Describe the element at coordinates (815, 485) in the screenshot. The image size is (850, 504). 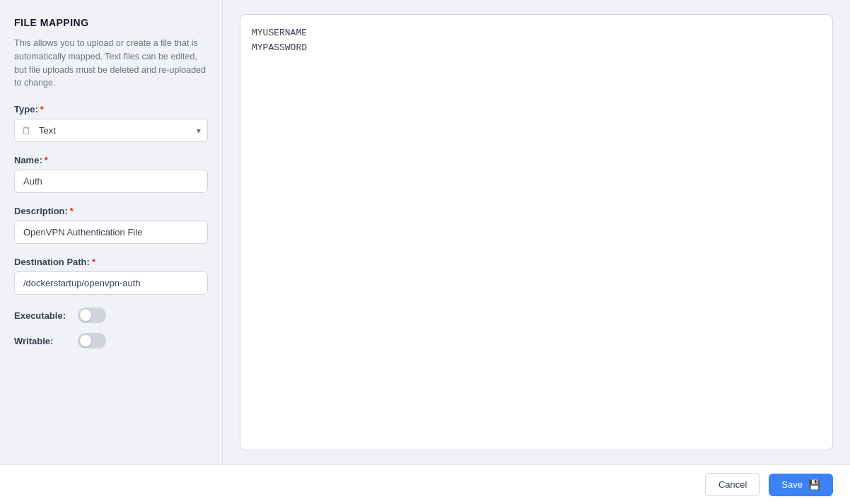
I see `save-icon: 💾` at that location.